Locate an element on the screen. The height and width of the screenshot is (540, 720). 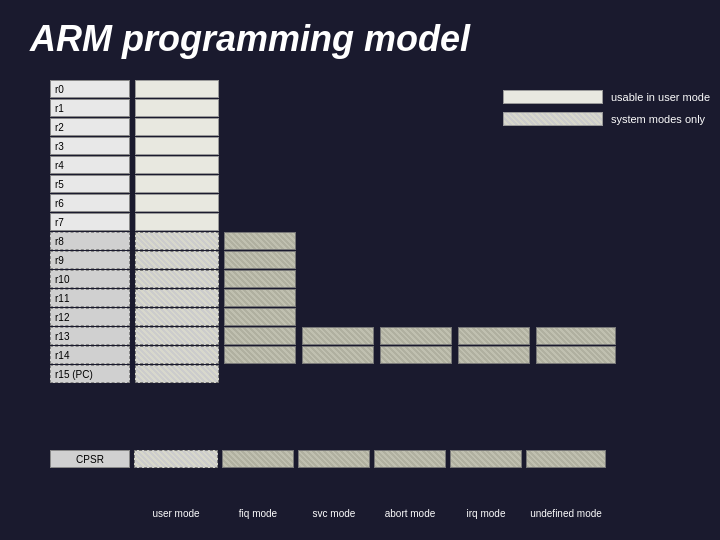
svc-mode-col is located at coordinates (338, 232).